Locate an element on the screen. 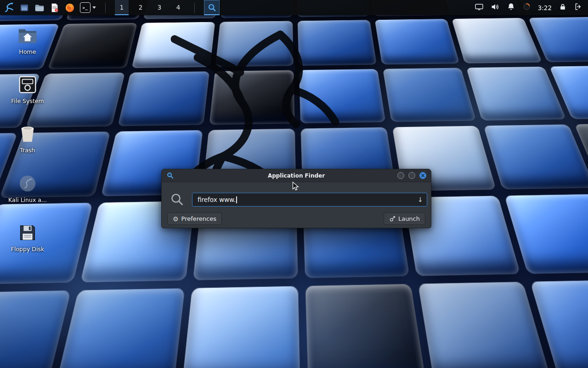 The image size is (588, 368). desktop-icon-label: Home is located at coordinates (28, 52).